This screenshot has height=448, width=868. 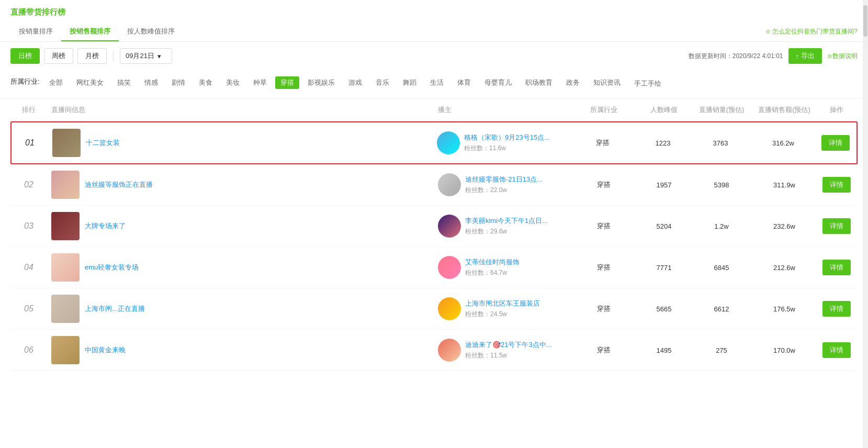 I want to click on industry-tag-music: 音乐, so click(x=382, y=83).